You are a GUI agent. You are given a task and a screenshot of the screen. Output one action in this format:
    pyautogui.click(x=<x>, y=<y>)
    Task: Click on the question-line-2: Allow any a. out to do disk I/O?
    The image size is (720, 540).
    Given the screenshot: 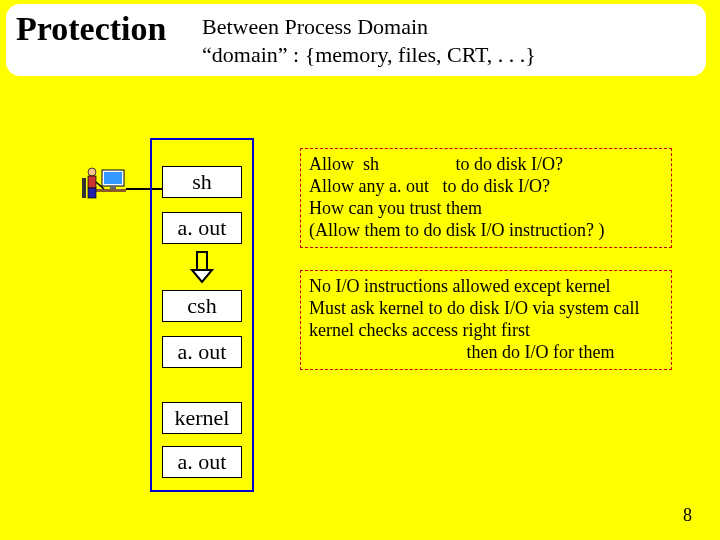 What is the action you would take?
    pyautogui.click(x=486, y=186)
    